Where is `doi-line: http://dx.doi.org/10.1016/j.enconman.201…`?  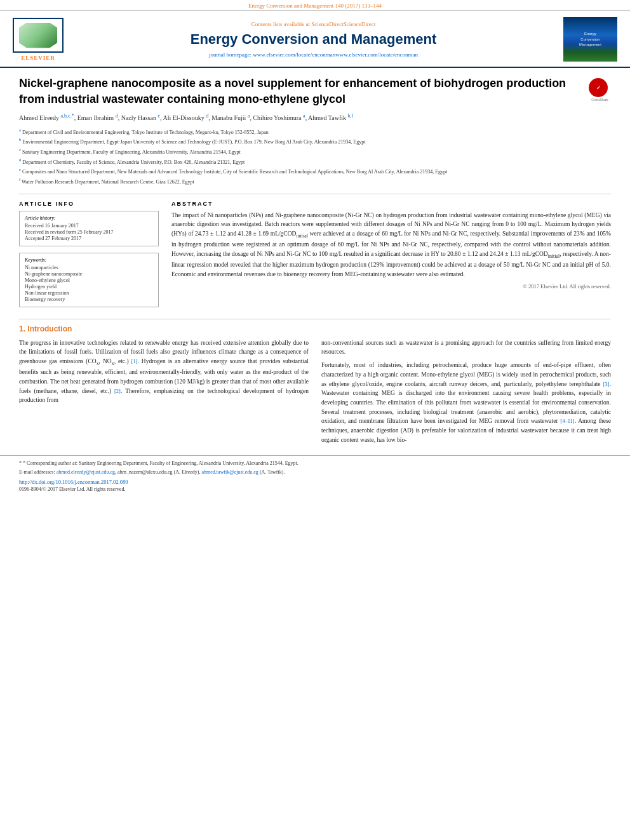
doi-line: http://dx.doi.org/10.1016/j.enconman.201… is located at coordinates (315, 482).